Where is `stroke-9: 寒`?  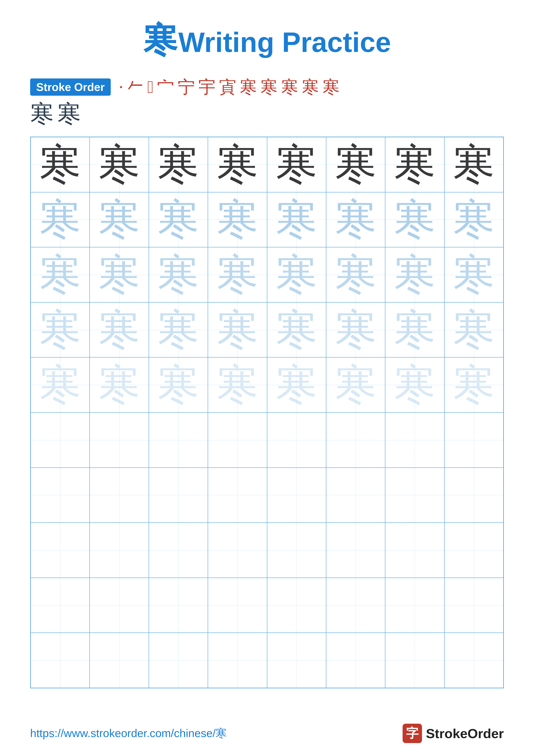 stroke-9: 寒 is located at coordinates (269, 87).